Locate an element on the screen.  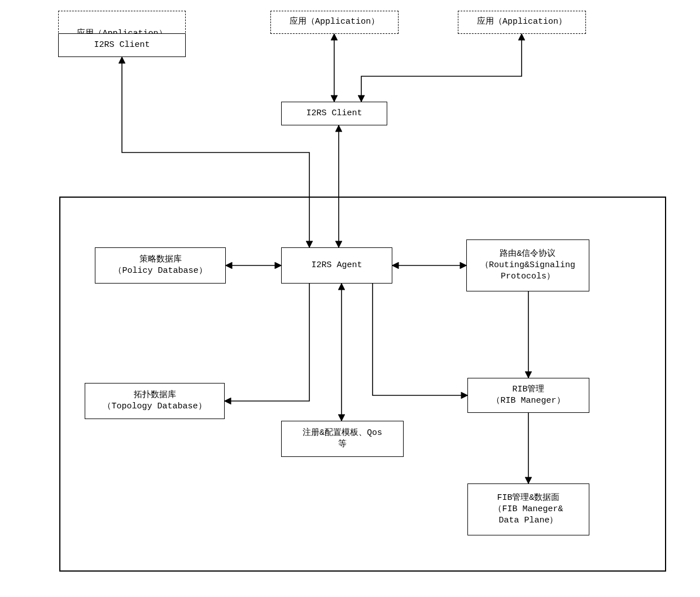
app1-client-box: I2RS Client is located at coordinates (122, 45).